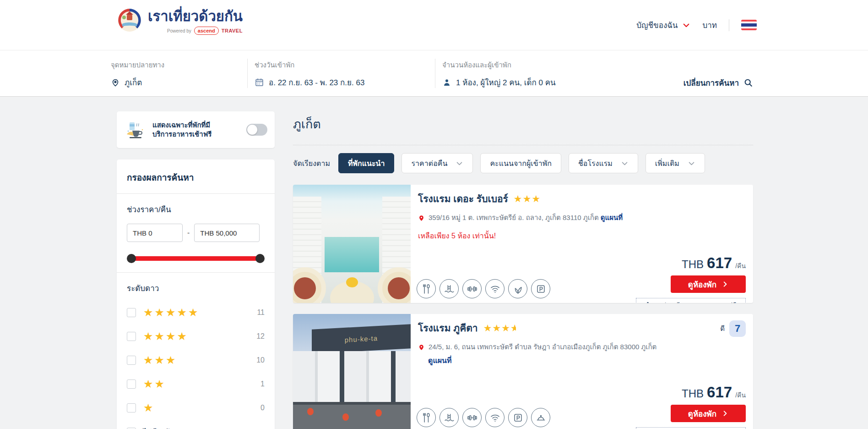 Image resolution: width=868 pixels, height=429 pixels. Describe the element at coordinates (196, 288) in the screenshot. I see `star-filter-label: ระดับดาว` at that location.